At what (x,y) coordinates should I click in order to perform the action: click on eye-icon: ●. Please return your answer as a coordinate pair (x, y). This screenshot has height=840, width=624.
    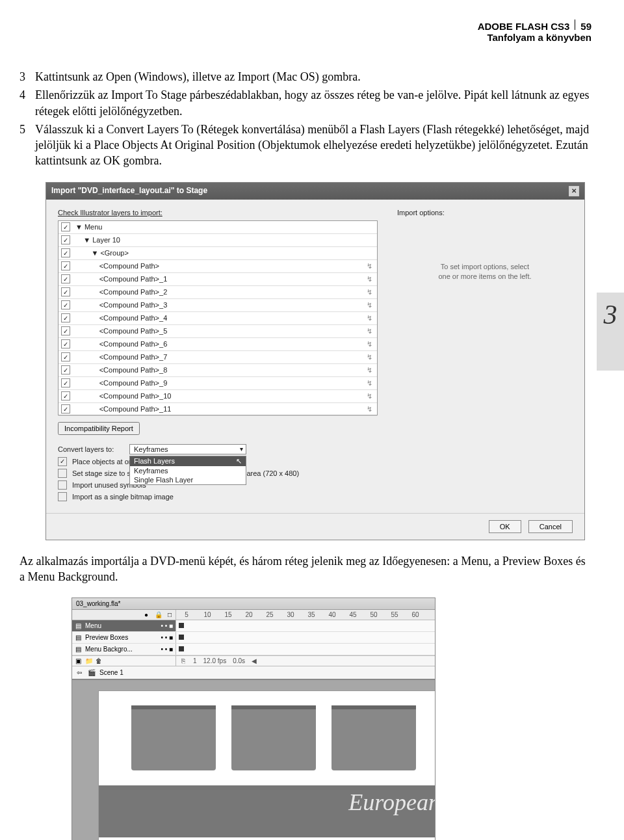
    Looking at the image, I should click on (146, 615).